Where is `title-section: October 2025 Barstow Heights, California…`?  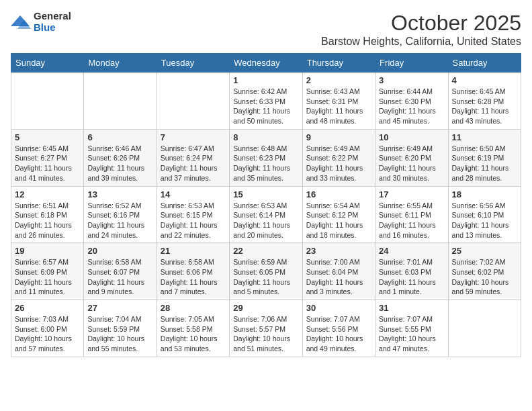 title-section: October 2025 Barstow Heights, California… is located at coordinates (421, 30).